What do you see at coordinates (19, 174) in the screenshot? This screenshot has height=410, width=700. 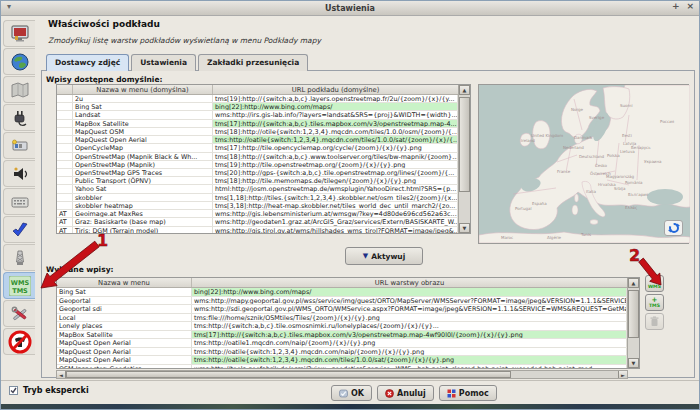 I see `sidebar-tab-audio` at bounding box center [19, 174].